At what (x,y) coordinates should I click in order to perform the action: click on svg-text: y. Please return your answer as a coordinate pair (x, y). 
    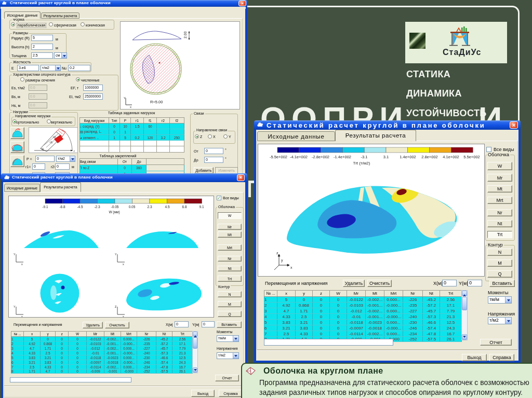
    Looking at the image, I should click on (282, 260).